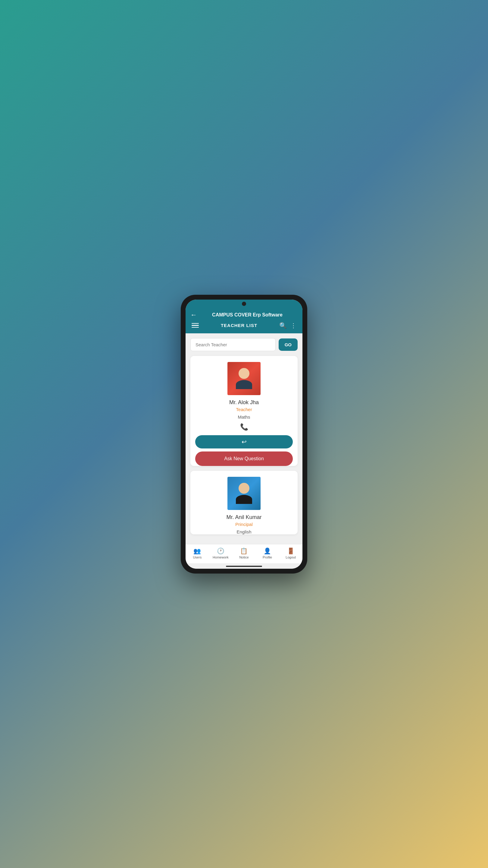  Describe the element at coordinates (244, 417) in the screenshot. I see `teacher-subject-alok: Maths` at that location.